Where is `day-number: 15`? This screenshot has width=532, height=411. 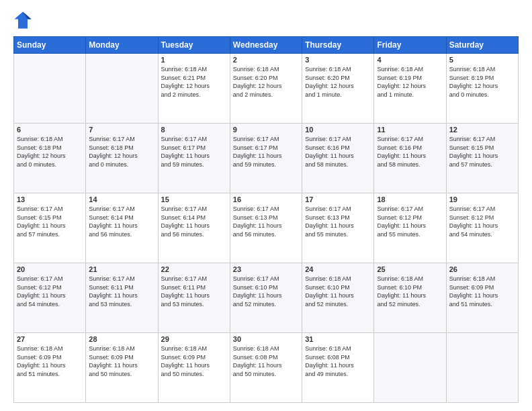
day-number: 15 is located at coordinates (194, 199).